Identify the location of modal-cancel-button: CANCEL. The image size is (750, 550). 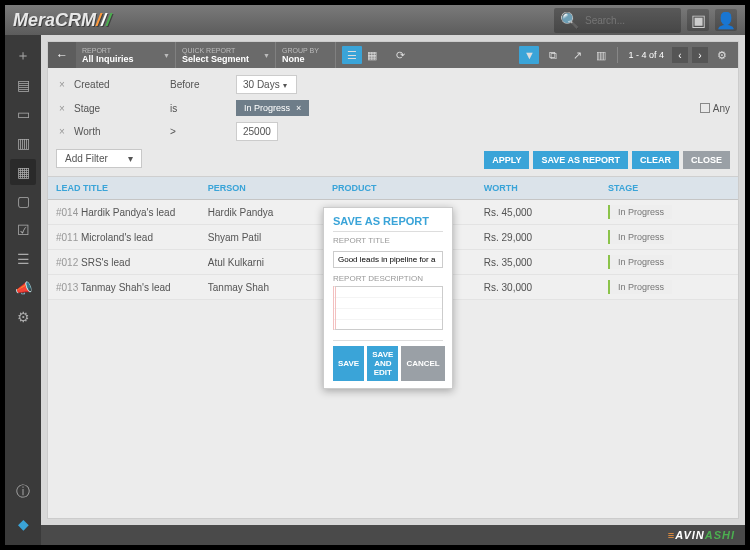
(422, 364).